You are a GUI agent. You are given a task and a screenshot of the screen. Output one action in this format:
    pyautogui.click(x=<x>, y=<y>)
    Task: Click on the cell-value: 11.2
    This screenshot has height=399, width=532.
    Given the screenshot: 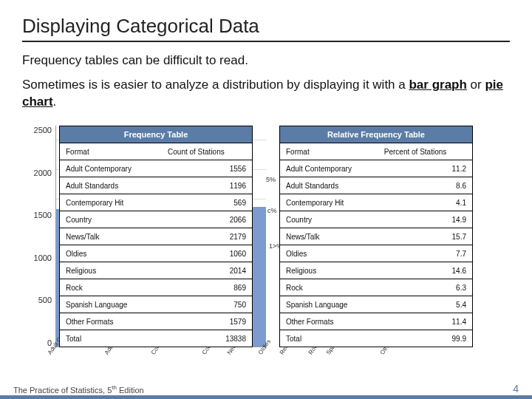 What is the action you would take?
    pyautogui.click(x=426, y=168)
    